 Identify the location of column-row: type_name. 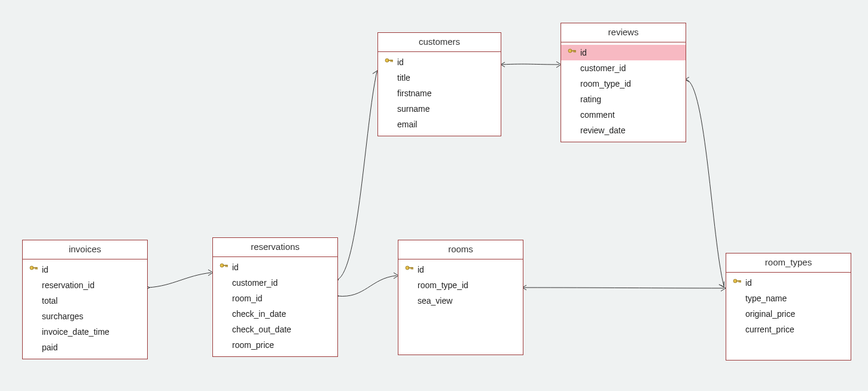
(788, 298).